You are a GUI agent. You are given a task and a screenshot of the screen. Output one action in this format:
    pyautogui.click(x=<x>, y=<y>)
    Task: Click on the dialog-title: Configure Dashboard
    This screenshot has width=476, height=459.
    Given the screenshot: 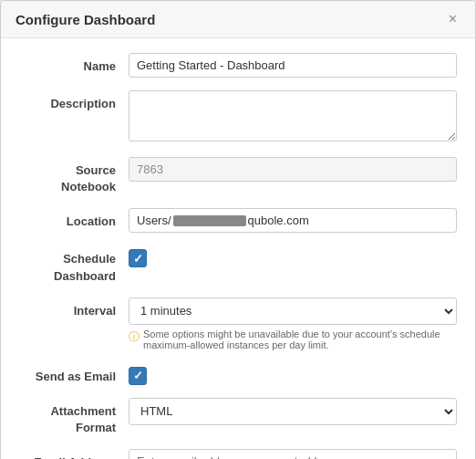 What is the action you would take?
    pyautogui.click(x=86, y=20)
    